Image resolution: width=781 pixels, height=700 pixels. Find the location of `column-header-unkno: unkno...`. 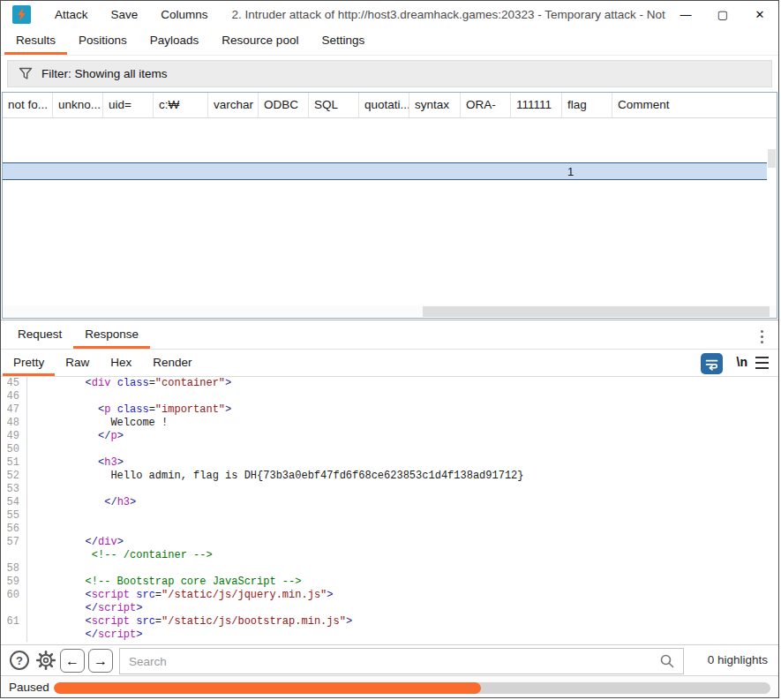

column-header-unkno: unkno... is located at coordinates (78, 105).